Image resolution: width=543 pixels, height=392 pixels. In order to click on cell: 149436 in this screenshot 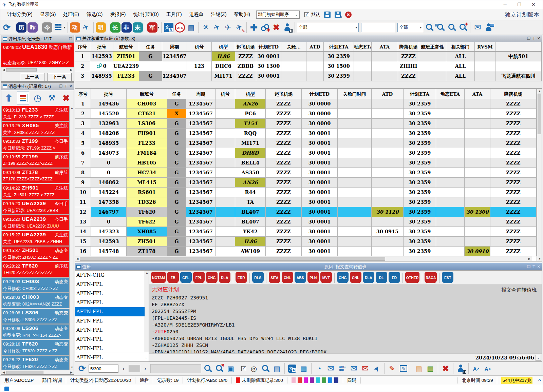, I will do `click(109, 104)`.